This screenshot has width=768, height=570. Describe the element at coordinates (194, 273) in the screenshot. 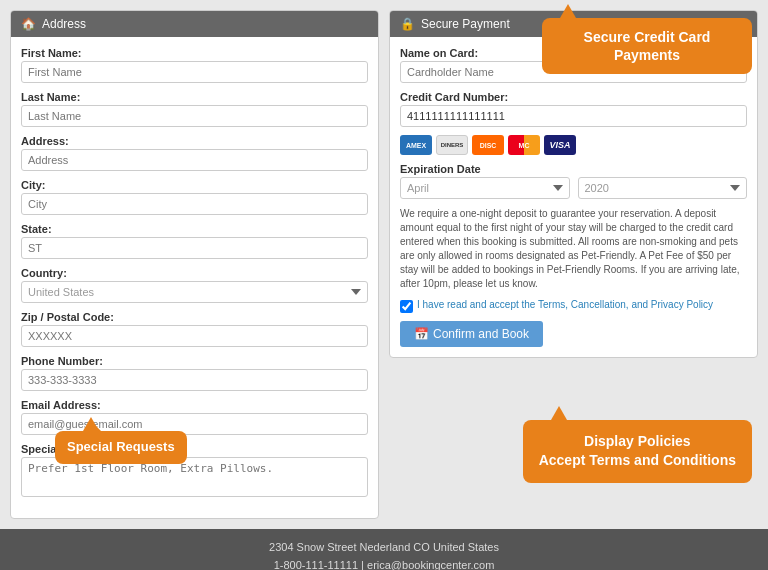

I see `country-label: Country:` at that location.